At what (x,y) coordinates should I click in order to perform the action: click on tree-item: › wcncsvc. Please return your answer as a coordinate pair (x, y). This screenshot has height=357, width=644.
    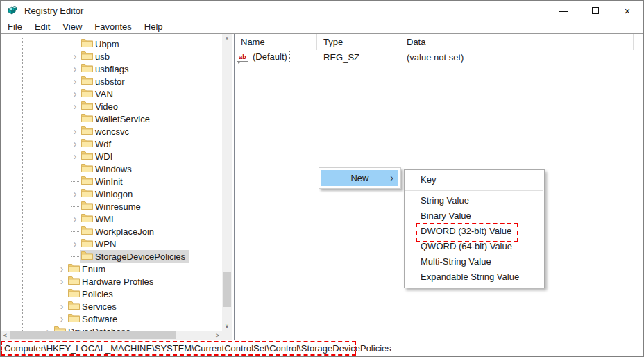
    Looking at the image, I should click on (111, 131).